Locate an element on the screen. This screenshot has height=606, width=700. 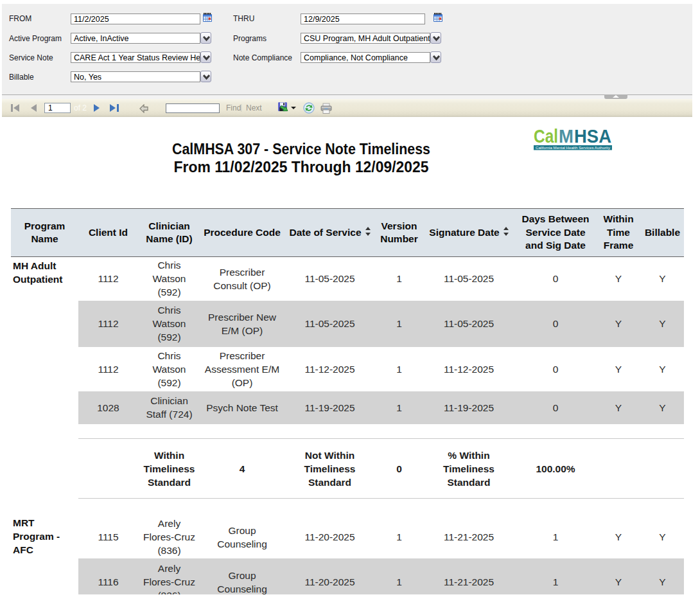
svg-text: Cal is located at coordinates (546, 136).